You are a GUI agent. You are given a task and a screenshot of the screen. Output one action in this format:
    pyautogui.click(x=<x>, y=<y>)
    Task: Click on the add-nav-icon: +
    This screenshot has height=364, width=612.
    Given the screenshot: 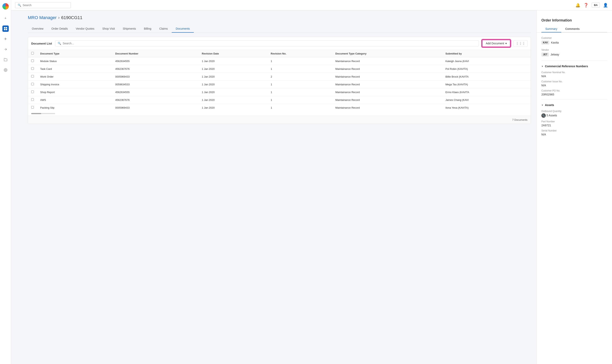 What is the action you would take?
    pyautogui.click(x=6, y=18)
    